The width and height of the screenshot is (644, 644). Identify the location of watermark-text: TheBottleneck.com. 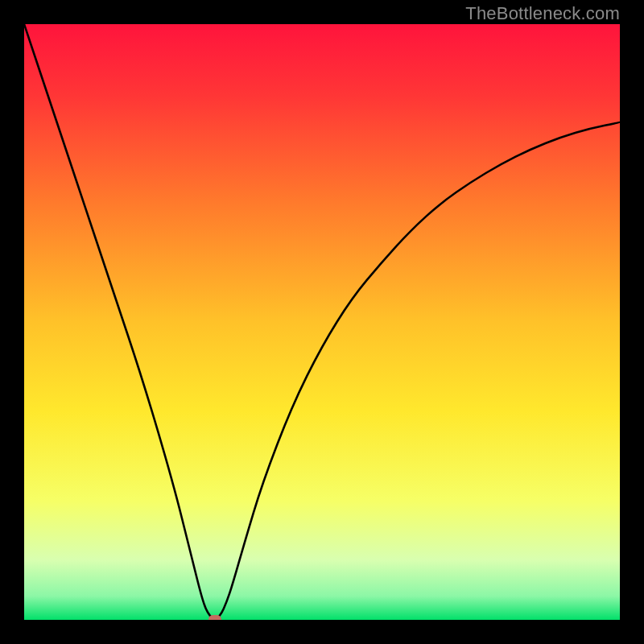
(543, 14).